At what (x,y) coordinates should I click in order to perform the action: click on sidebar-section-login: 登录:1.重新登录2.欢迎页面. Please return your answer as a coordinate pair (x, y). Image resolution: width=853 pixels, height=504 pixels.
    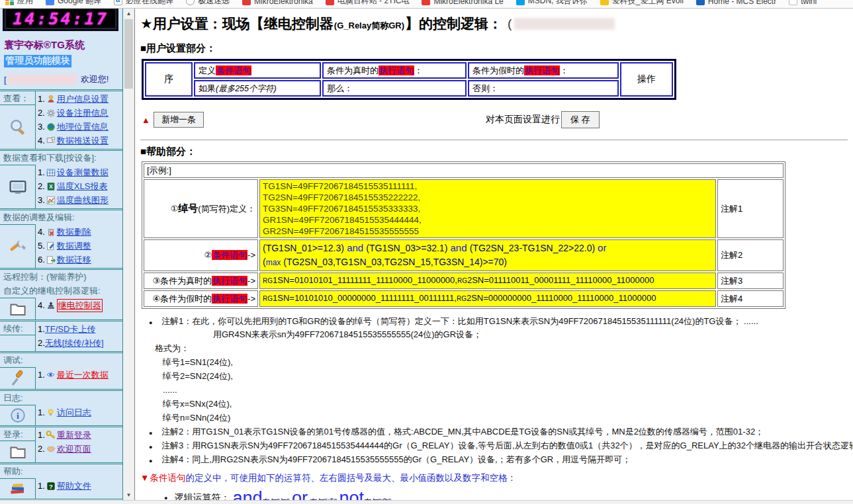
    Looking at the image, I should click on (61, 444).